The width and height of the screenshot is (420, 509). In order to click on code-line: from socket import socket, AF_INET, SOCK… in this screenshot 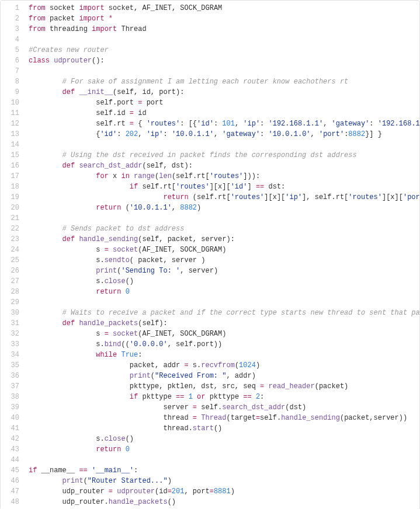, I will do `click(224, 8)`.